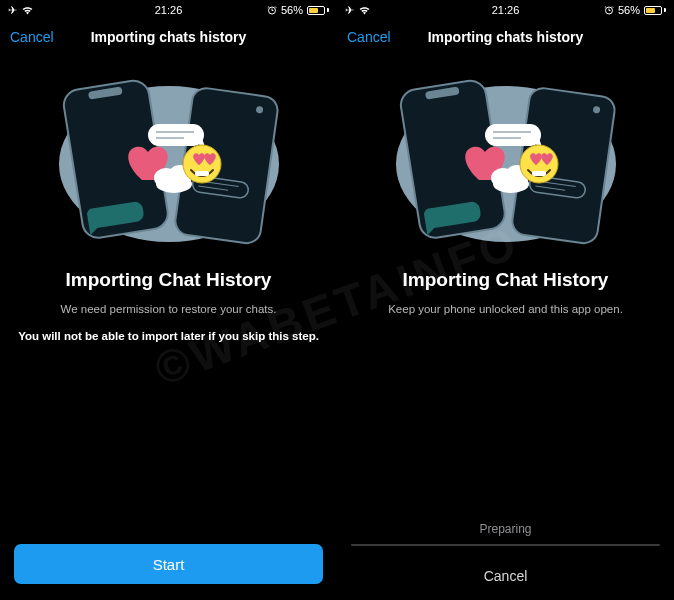 This screenshot has height=600, width=674. What do you see at coordinates (168, 310) in the screenshot?
I see `hero-subtitle: We need permission to restore your chats…` at bounding box center [168, 310].